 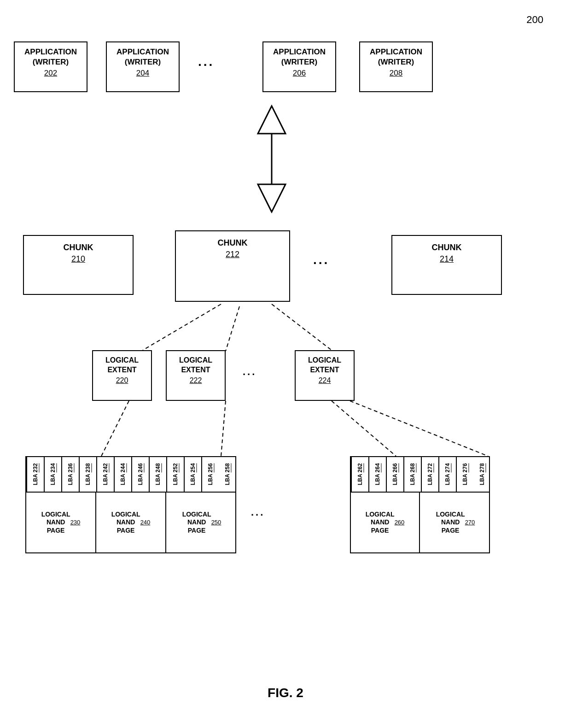 I want to click on lba-276: LBA 276, so click(x=465, y=475).